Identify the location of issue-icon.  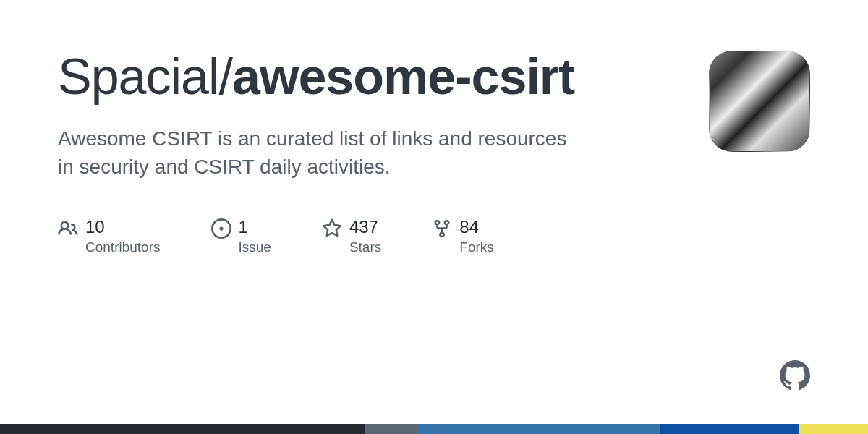
(221, 229).